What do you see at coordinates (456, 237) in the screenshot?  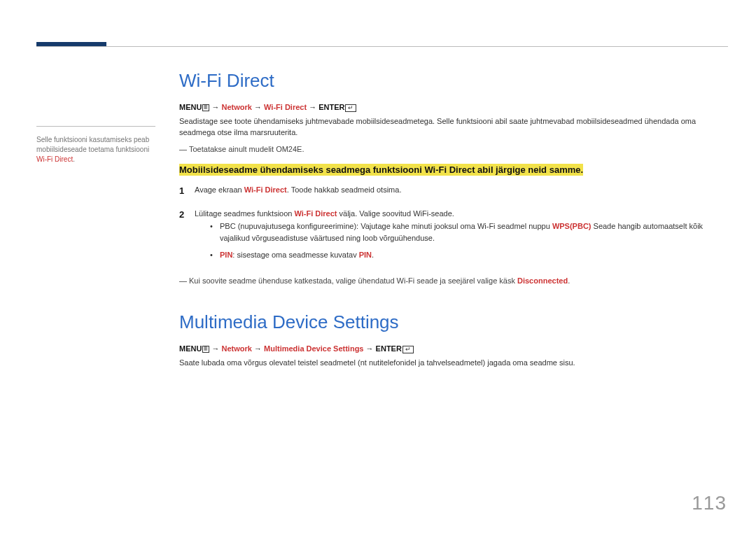 I see `step-text: Lülitage seadmes funktsioon Wi-Fi Direct…` at bounding box center [456, 237].